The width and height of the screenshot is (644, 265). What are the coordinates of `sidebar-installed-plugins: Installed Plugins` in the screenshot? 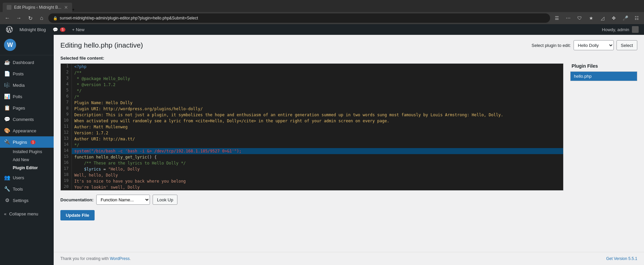 It's located at (27, 152).